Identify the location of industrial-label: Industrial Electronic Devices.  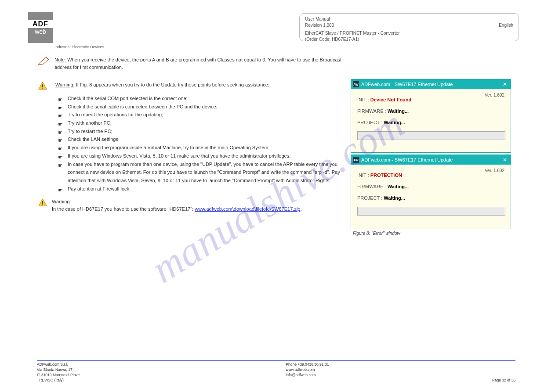
(79, 47).